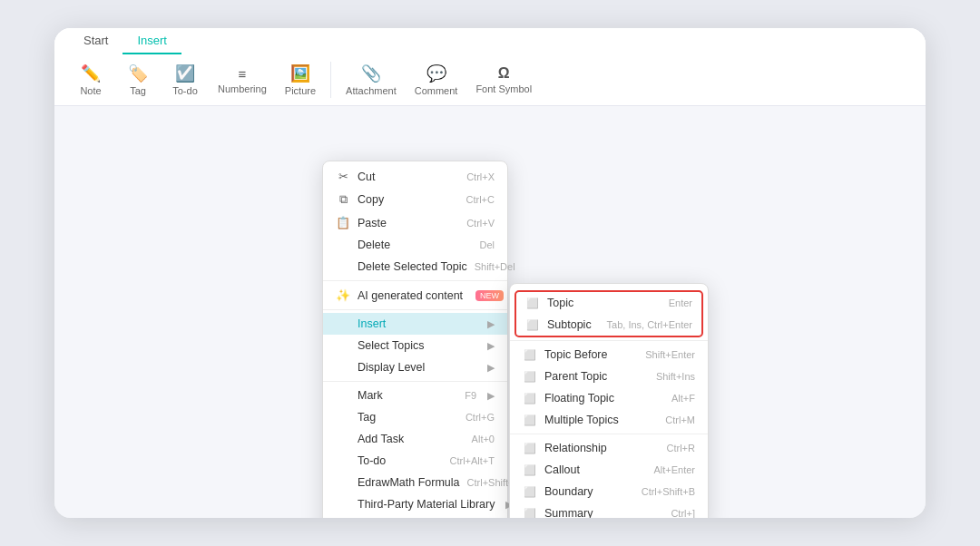 This screenshot has width=980, height=546. What do you see at coordinates (416, 417) in the screenshot?
I see `menu-item-tag: Tag Ctrl+G` at bounding box center [416, 417].